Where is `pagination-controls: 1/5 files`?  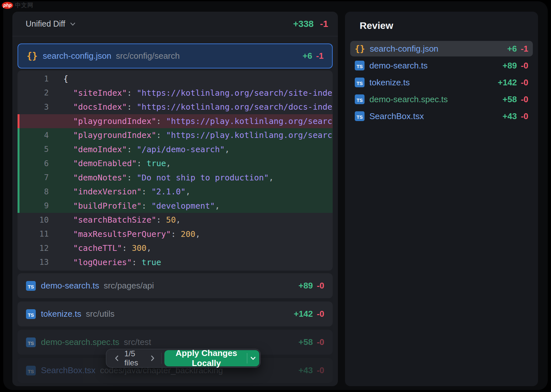 pagination-controls: 1/5 files is located at coordinates (134, 358).